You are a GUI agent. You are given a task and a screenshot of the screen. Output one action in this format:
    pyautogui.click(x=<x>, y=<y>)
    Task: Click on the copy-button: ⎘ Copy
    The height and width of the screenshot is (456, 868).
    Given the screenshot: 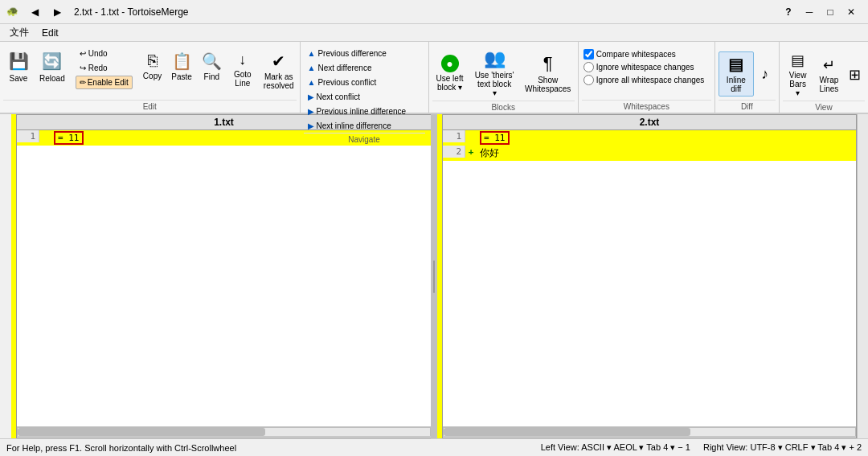 What is the action you would take?
    pyautogui.click(x=153, y=66)
    